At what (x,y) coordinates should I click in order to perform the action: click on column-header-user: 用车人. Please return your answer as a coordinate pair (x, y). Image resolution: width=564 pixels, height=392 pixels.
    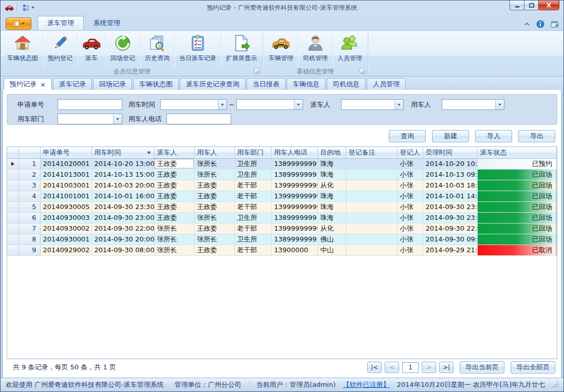
    Looking at the image, I should click on (214, 153).